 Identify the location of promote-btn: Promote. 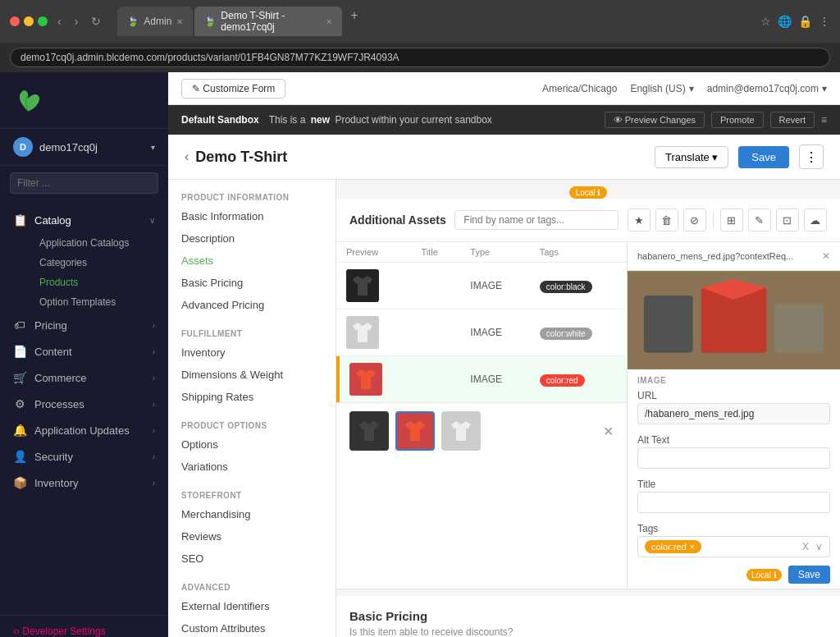
(737, 120).